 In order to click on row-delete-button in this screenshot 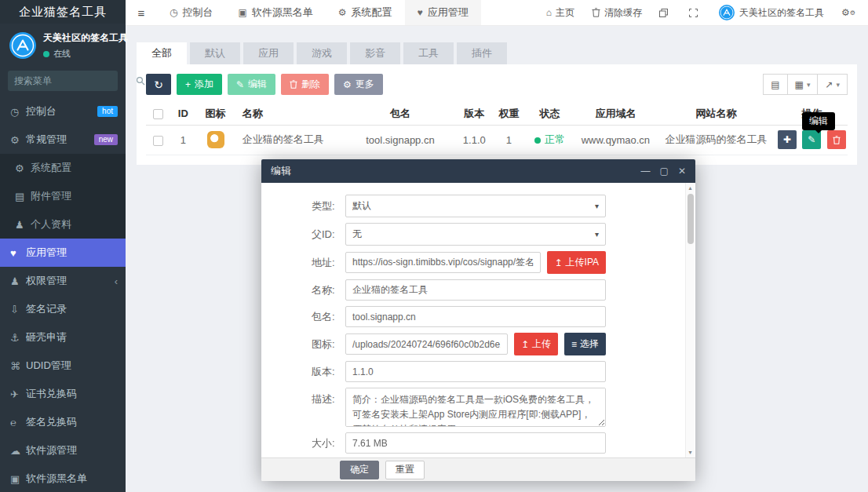, I will do `click(837, 140)`.